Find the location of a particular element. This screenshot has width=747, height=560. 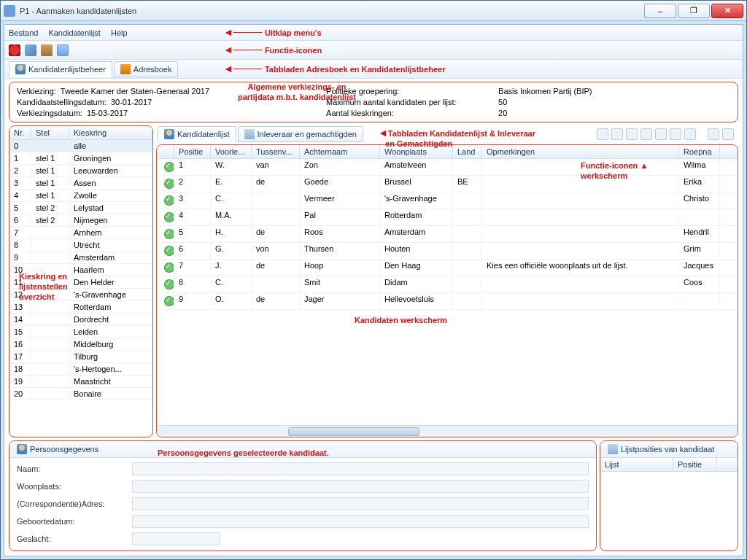

tab-adresboek: Adresboek is located at coordinates (146, 69).